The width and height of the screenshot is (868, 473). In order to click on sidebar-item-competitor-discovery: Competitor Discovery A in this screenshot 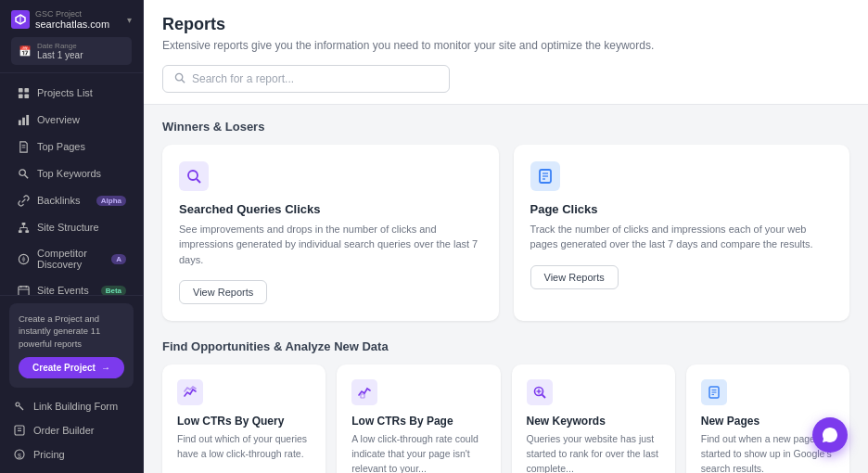, I will do `click(71, 259)`.